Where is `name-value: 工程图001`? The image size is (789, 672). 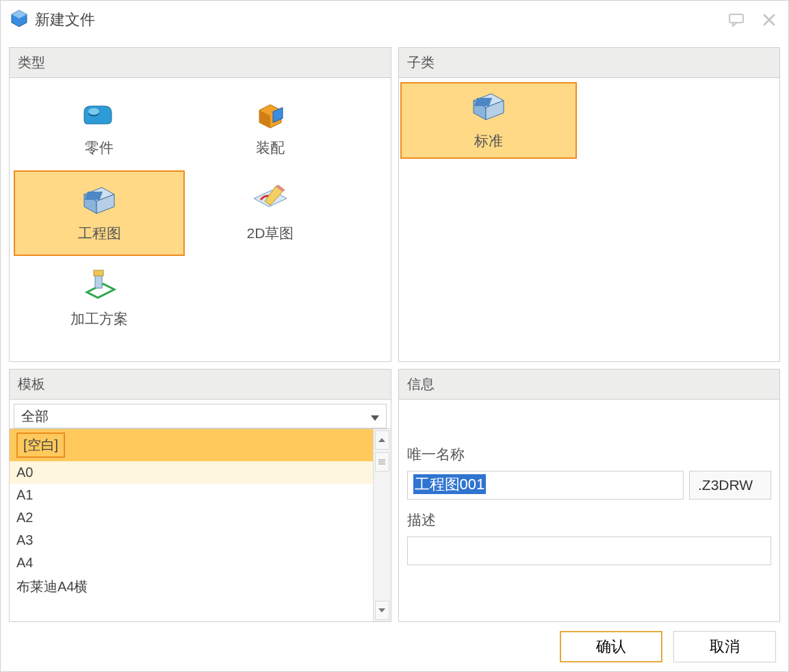 name-value: 工程图001 is located at coordinates (450, 484).